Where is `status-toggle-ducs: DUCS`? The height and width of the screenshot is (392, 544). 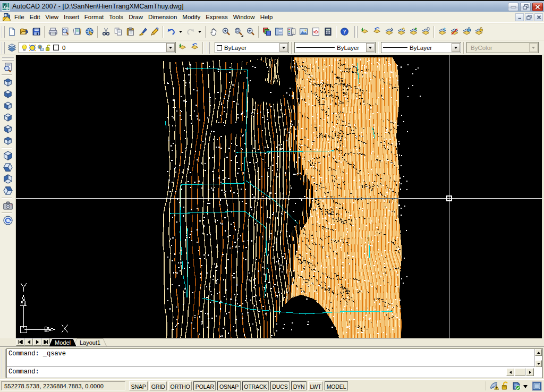 status-toggle-ducs: DUCS is located at coordinates (280, 386).